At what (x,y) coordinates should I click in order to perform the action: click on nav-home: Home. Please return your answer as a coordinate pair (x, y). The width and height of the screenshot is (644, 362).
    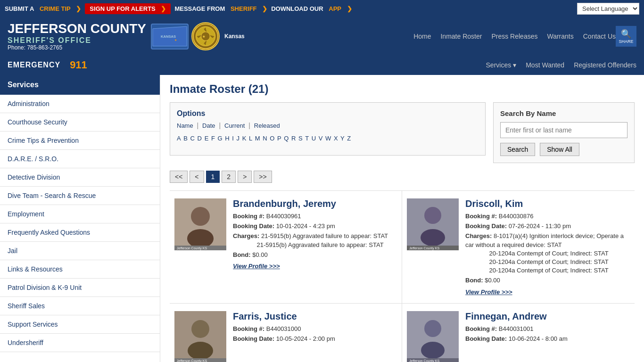
    Looking at the image, I should click on (422, 36).